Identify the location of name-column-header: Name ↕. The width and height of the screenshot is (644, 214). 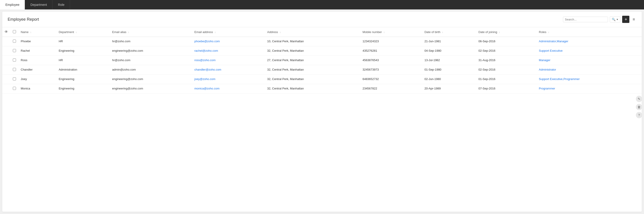
(38, 32).